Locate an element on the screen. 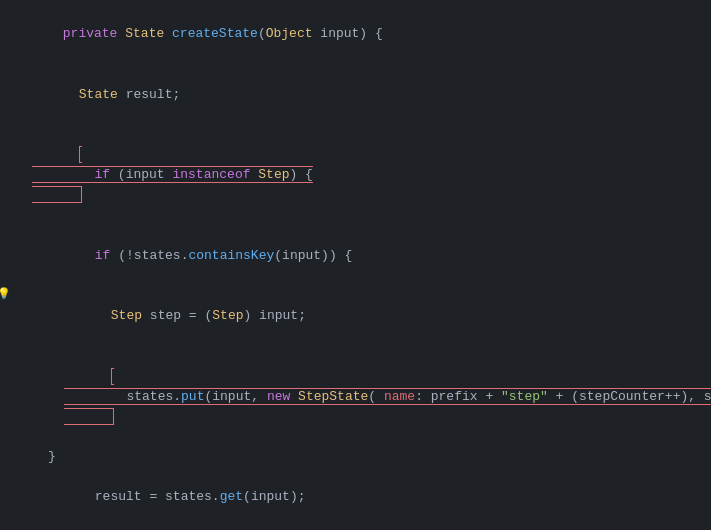 The image size is (711, 530). fn-createstate: createState is located at coordinates (215, 34).